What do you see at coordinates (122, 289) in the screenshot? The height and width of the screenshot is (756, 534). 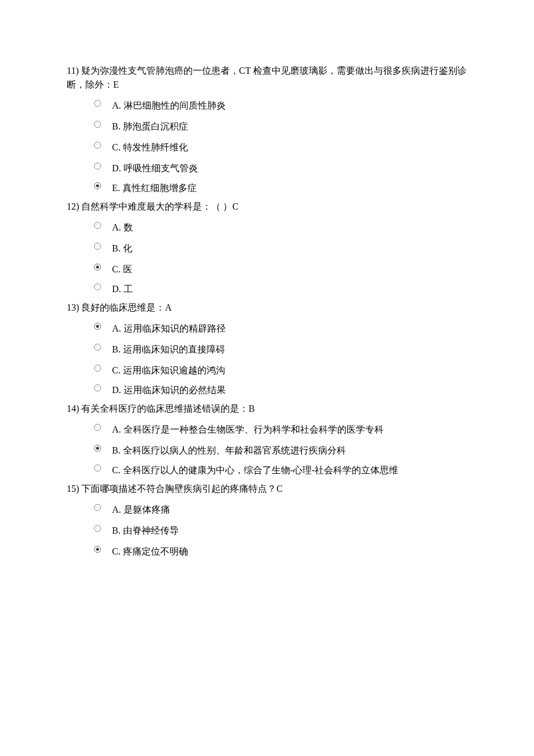 I see `option-label: D. 工` at bounding box center [122, 289].